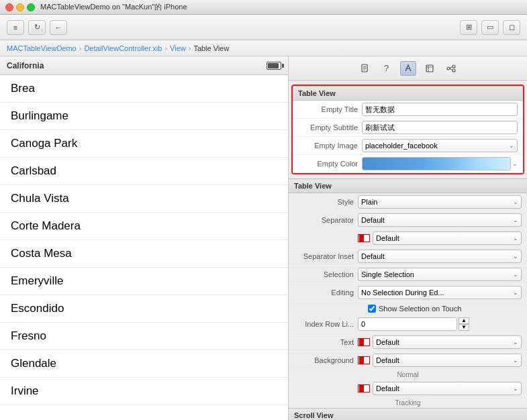 This screenshot has height=420, width=527. What do you see at coordinates (326, 342) in the screenshot?
I see `text-label: Text` at bounding box center [326, 342].